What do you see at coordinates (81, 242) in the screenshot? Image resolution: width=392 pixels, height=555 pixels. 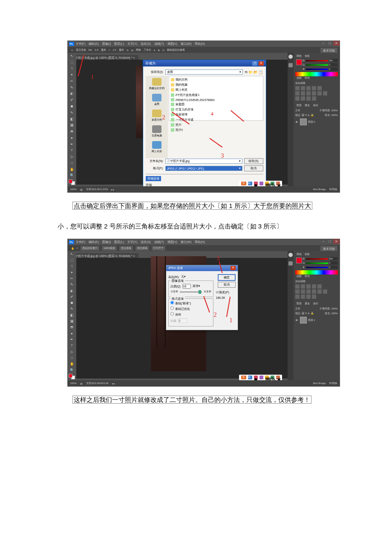 I see `menu-file: 文件(F)` at bounding box center [81, 242].